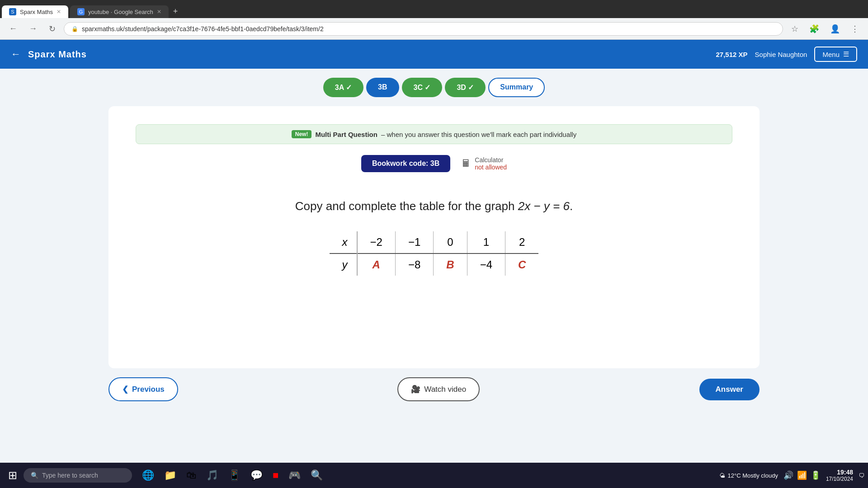 The image size is (868, 488). Describe the element at coordinates (382, 88) in the screenshot. I see `tab-3b: 3B` at that location.